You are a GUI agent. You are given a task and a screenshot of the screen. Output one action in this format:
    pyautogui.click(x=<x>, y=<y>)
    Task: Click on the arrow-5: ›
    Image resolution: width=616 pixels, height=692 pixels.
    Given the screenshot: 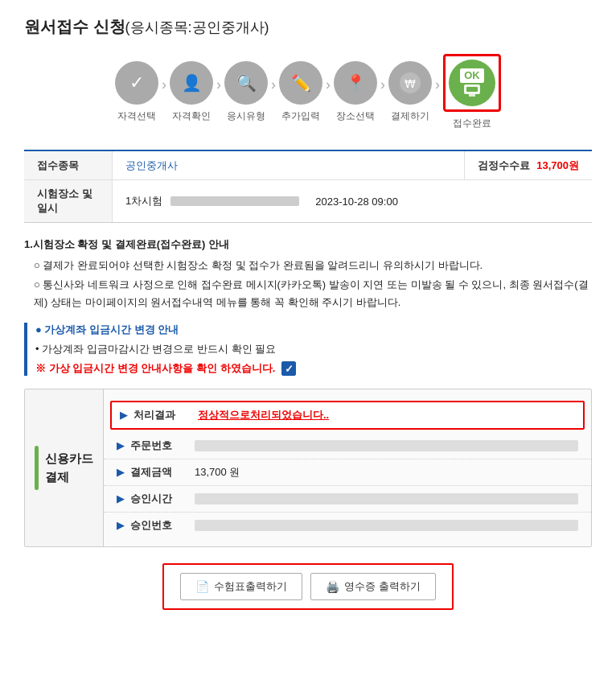 What is the action you would take?
    pyautogui.click(x=383, y=92)
    